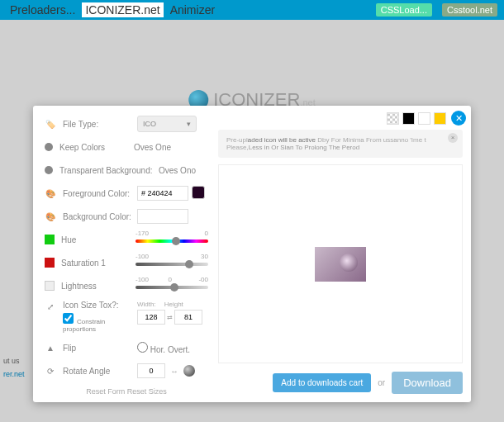 This screenshot has height=422, width=504. Describe the element at coordinates (171, 147) in the screenshot. I see `keepcolors-value: Oves One` at that location.